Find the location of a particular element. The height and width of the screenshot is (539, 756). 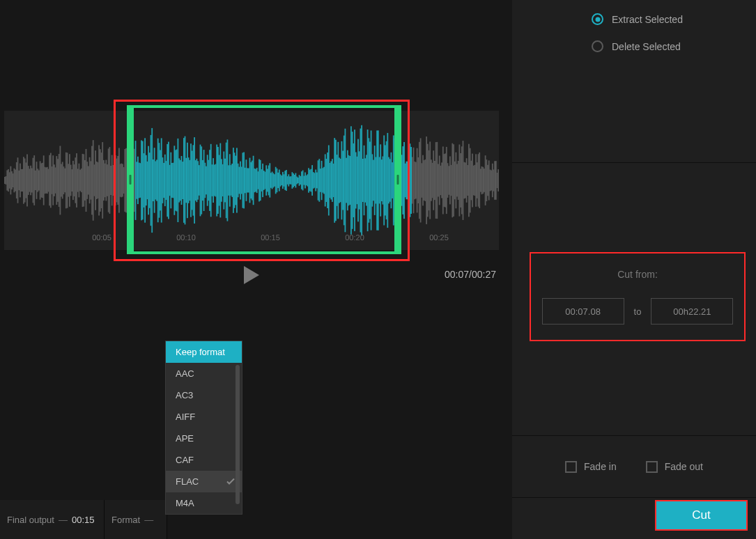

cut-end-input is located at coordinates (692, 311).